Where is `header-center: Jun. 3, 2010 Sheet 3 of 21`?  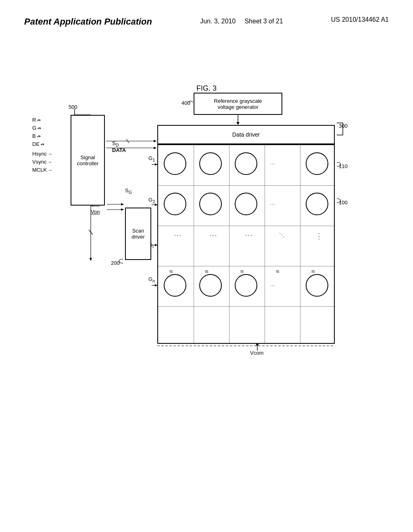
header-center: Jun. 3, 2010 Sheet 3 of 21 is located at coordinates (242, 21).